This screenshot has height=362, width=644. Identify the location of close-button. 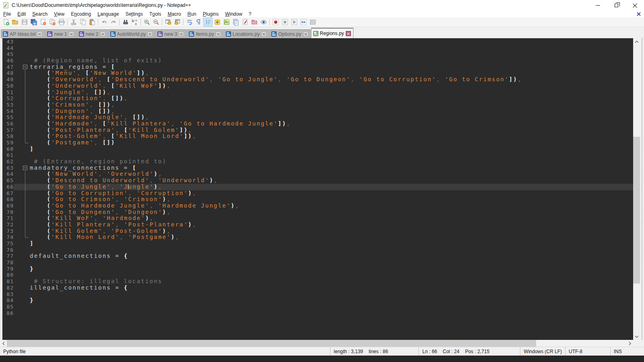
(635, 5).